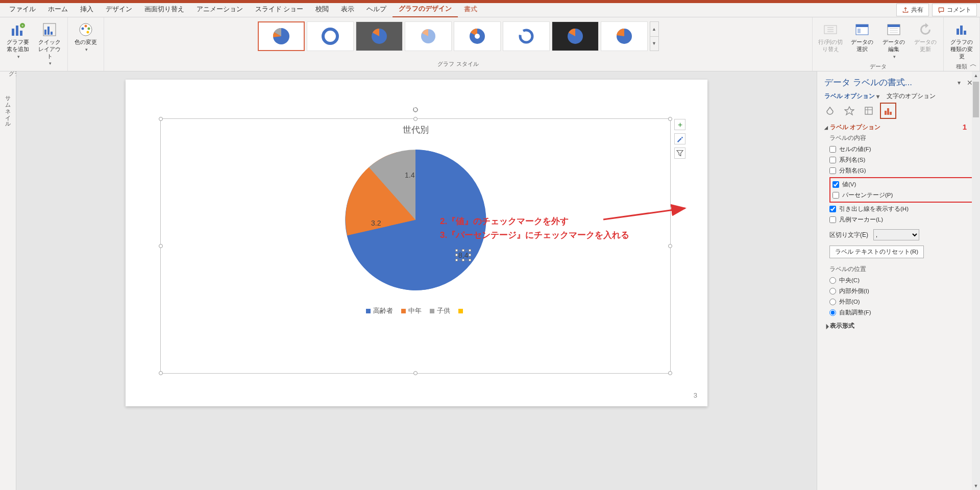  What do you see at coordinates (901, 195) in the screenshot?
I see `check-percentage: パーセンテージ(P)` at bounding box center [901, 195].